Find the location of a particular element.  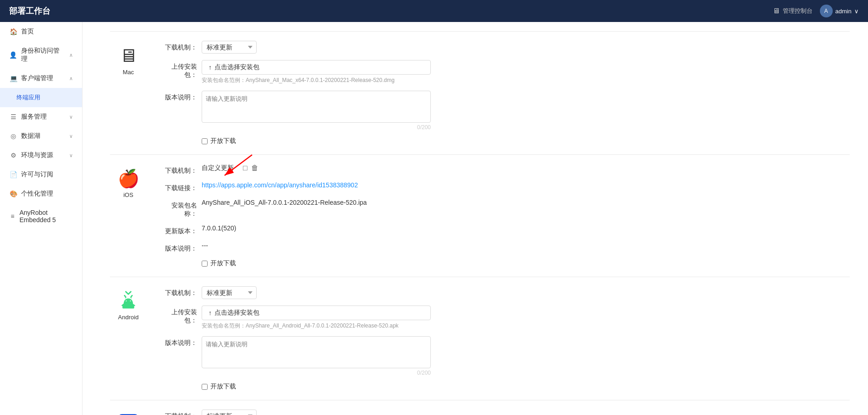

sidebar-item-label: 数据湖 is located at coordinates (31, 136).